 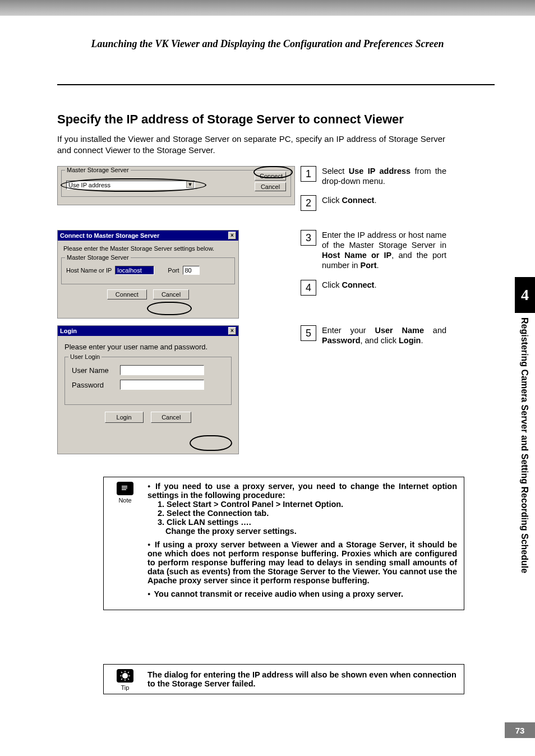 What do you see at coordinates (176, 186) in the screenshot?
I see `figure-master-storage: Master Storage Server Use IP address▼ Co…` at bounding box center [176, 186].